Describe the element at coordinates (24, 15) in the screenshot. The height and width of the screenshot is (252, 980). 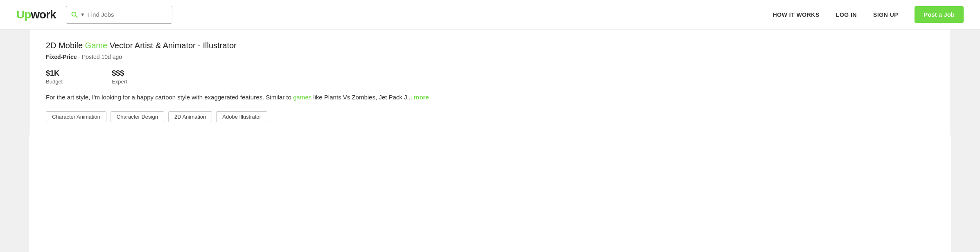
I see `logo-up: Up` at that location.